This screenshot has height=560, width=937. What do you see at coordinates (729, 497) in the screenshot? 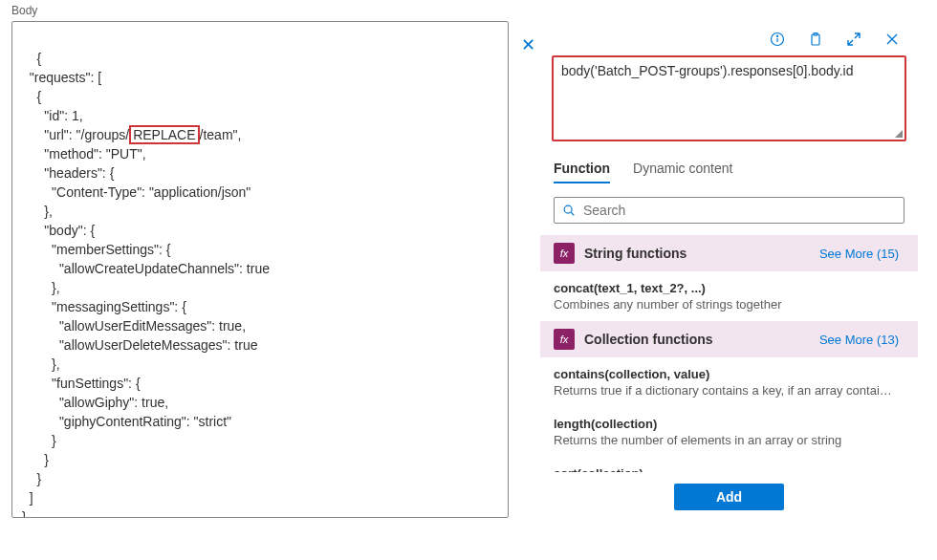
I see `add-button: Add` at bounding box center [729, 497].